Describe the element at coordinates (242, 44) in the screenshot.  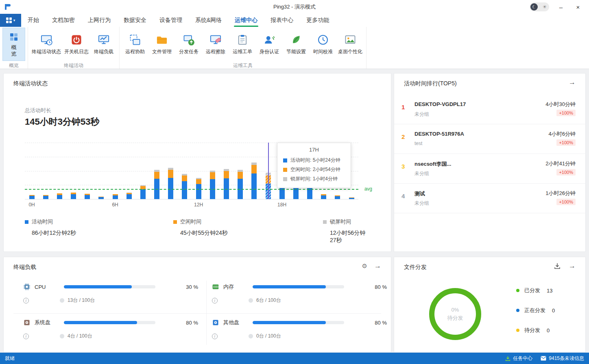
I see `work-order-button: 运维工单` at that location.